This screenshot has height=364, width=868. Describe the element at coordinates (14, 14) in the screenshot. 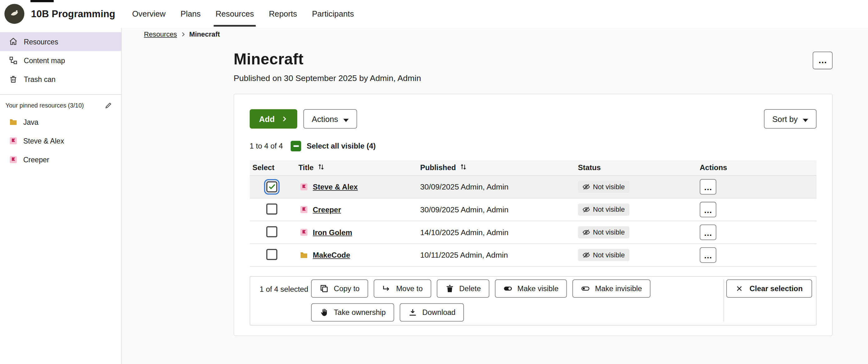

I see `logo-icon` at that location.